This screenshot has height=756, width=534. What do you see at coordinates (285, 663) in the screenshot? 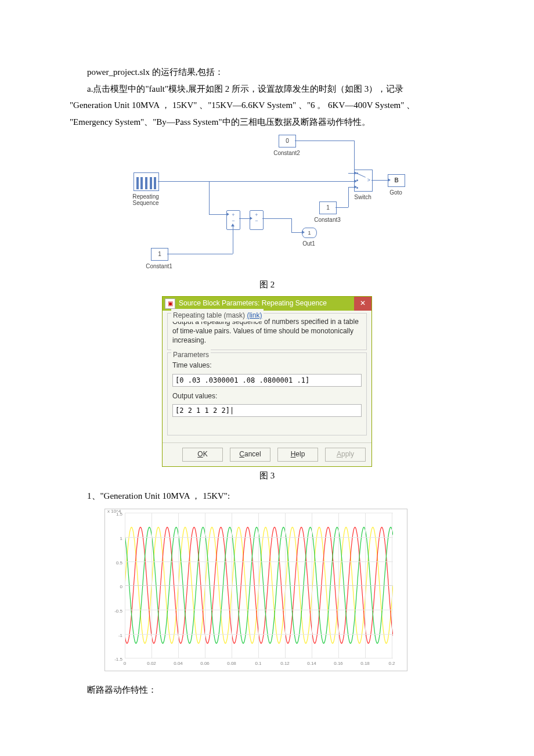
I see `x-tick-label: 0.12` at bounding box center [285, 663].